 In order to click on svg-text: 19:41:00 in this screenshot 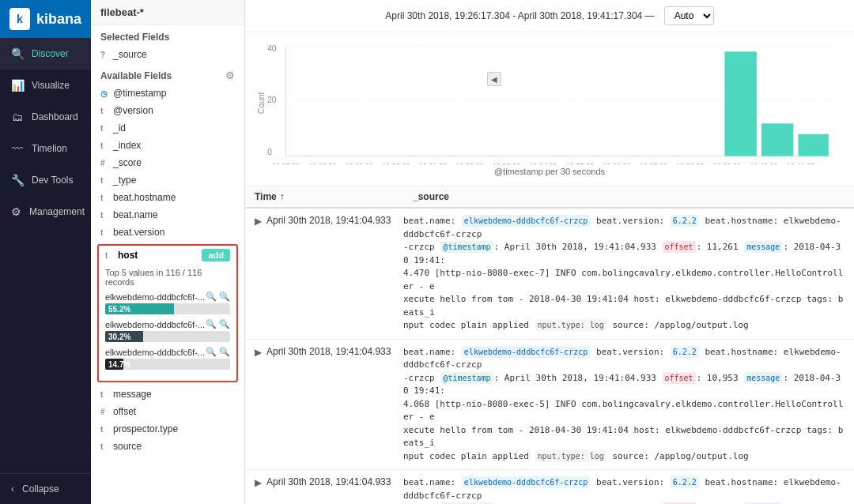, I will do `click(800, 163)`.